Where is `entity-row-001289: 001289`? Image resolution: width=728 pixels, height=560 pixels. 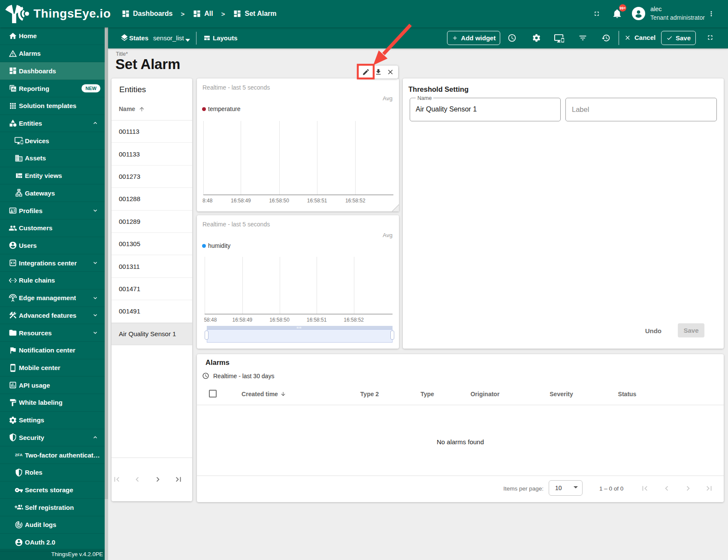
entity-row-001289: 001289 is located at coordinates (152, 222).